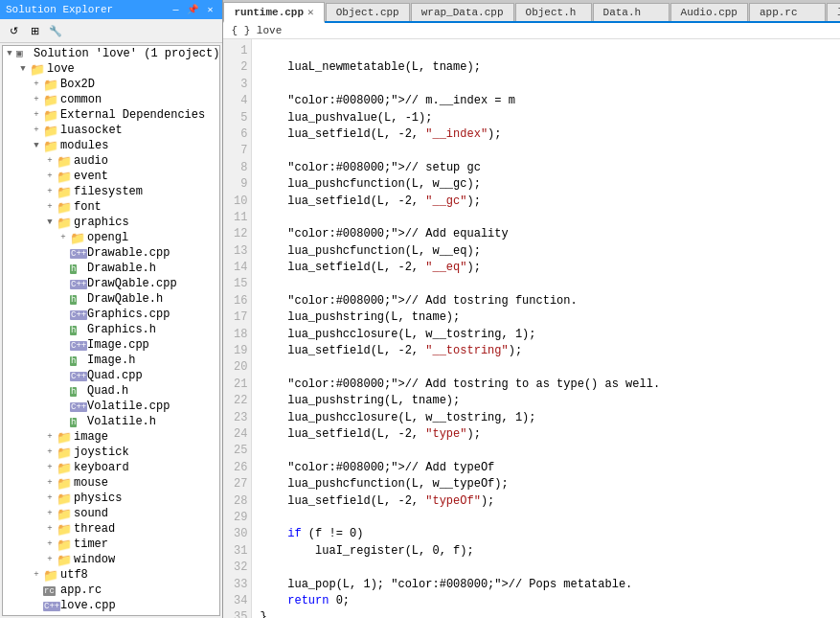 The height and width of the screenshot is (618, 840). Describe the element at coordinates (111, 468) in the screenshot. I see `tree-item-keyboard: +📁keyboard` at that location.